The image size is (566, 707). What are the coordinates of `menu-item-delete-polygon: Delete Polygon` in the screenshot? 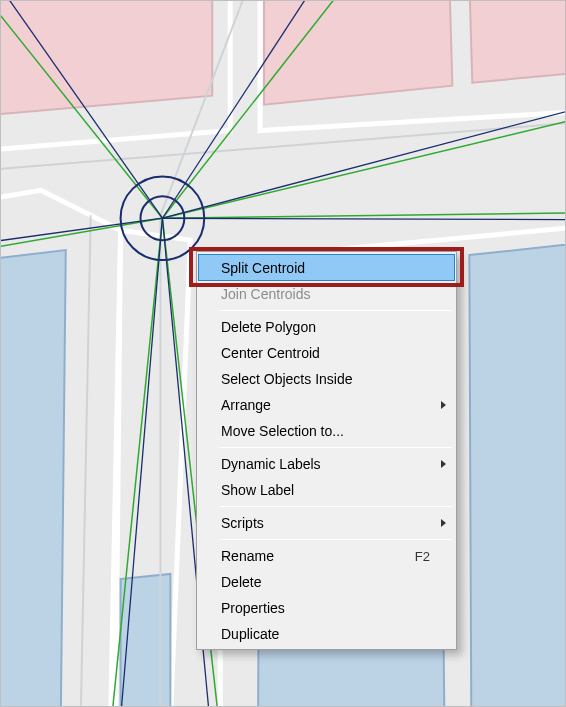 It's located at (326, 327).